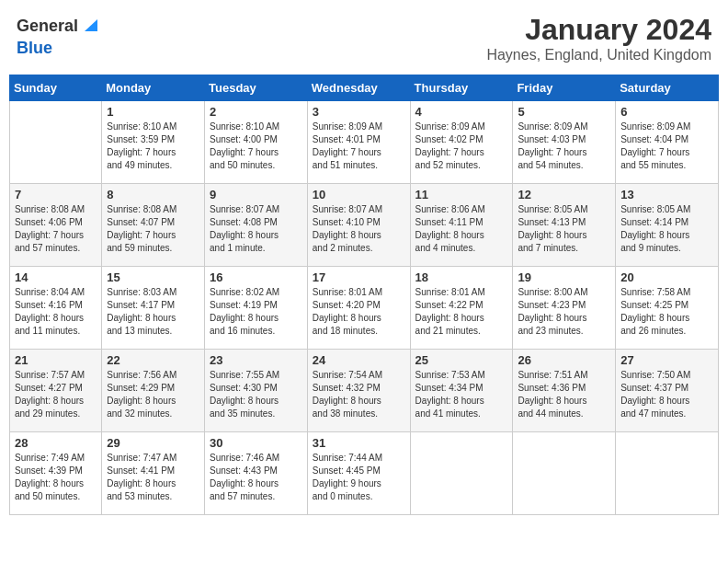 The image size is (728, 563). I want to click on day-number: 11, so click(461, 195).